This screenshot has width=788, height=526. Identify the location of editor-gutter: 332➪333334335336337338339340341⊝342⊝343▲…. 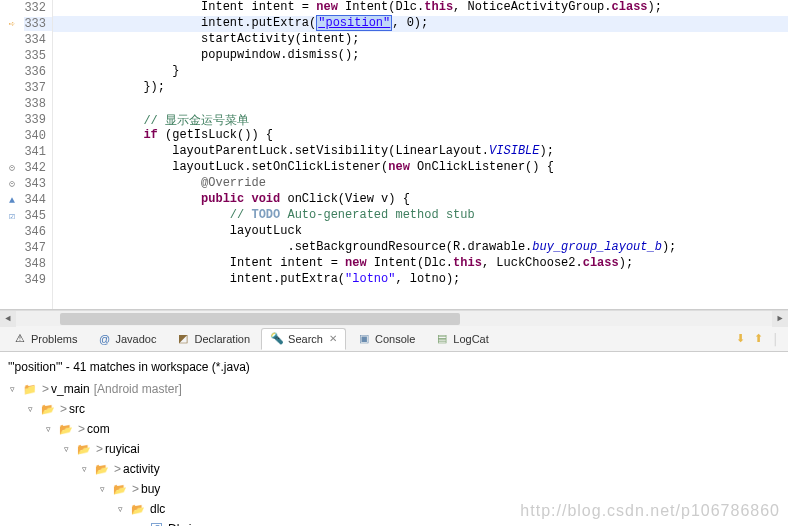
(26, 154).